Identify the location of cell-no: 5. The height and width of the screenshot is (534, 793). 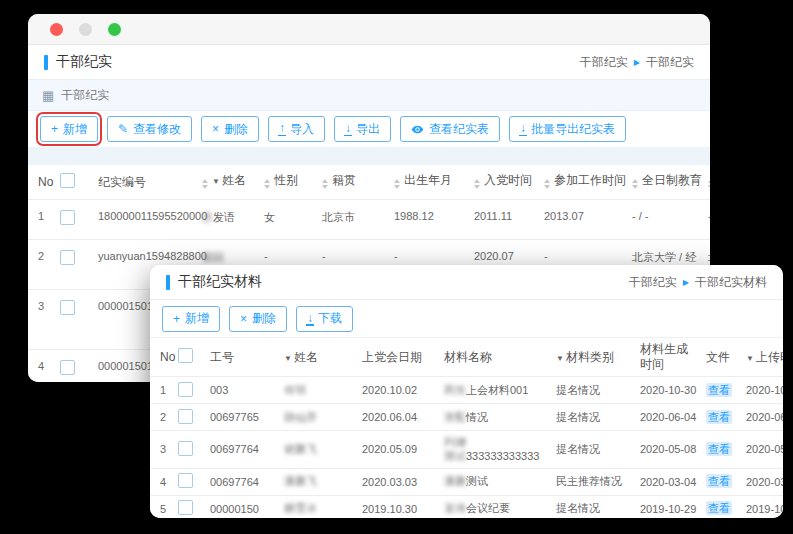
(163, 509).